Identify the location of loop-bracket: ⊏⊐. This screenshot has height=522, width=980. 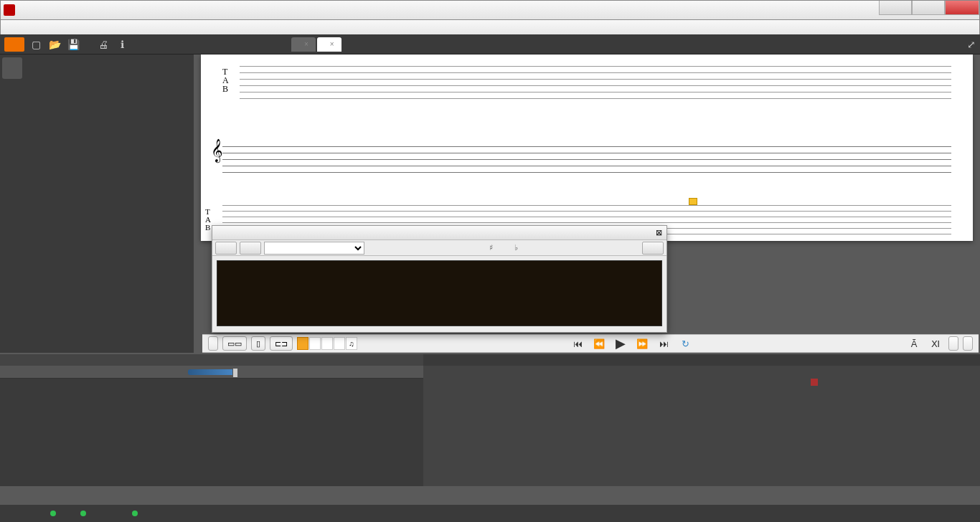
(281, 343).